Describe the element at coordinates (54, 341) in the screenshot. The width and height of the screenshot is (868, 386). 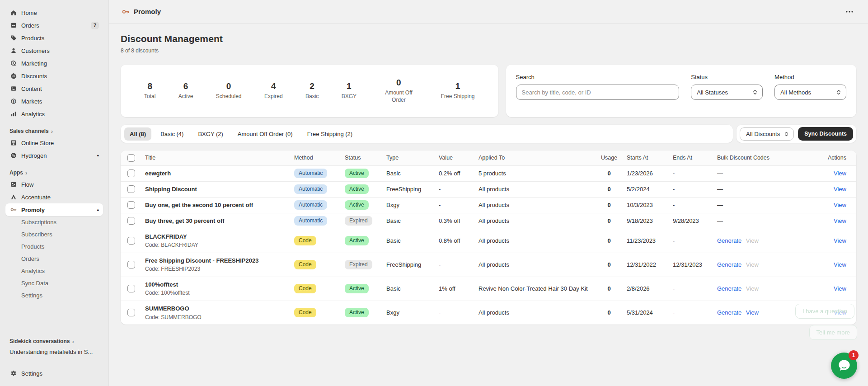
I see `sidekick-conversations-section: Sidekick conversations ›` at that location.